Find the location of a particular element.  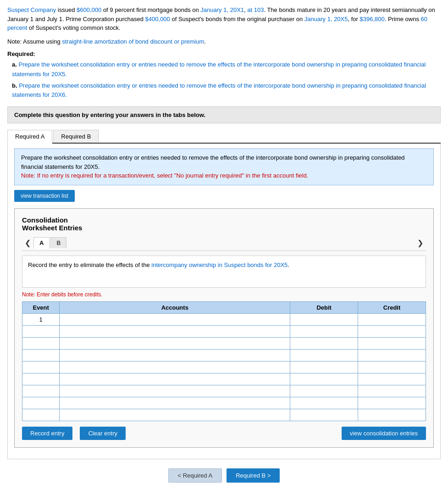

amortization-method: straight-line amortization of bond disco… is located at coordinates (133, 41).